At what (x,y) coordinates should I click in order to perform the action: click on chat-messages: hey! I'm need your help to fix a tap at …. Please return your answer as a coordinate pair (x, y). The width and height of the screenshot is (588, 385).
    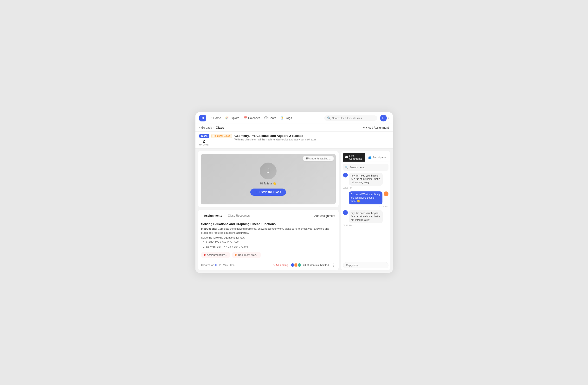
    Looking at the image, I should click on (366, 216).